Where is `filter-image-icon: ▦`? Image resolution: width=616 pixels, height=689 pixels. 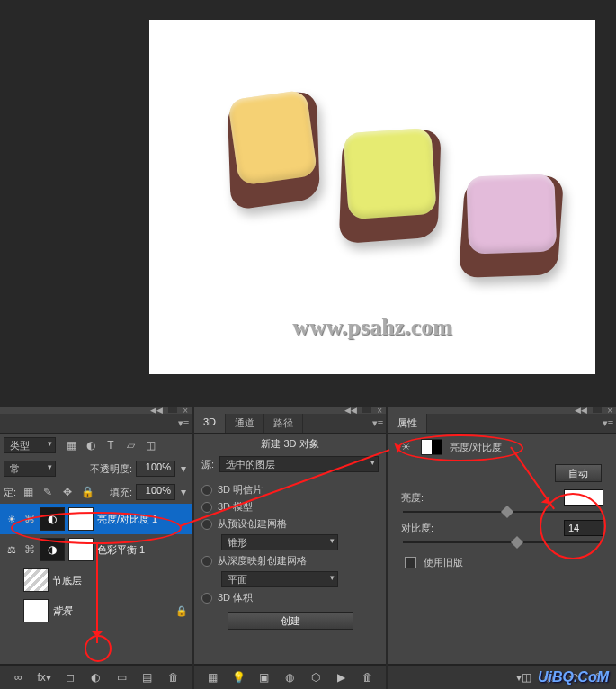
filter-image-icon: ▦ is located at coordinates (71, 445).